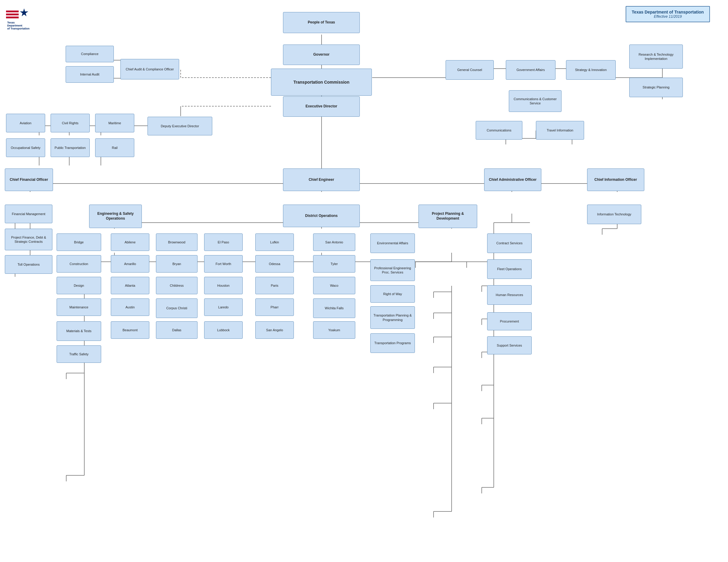  What do you see at coordinates (130, 330) in the screenshot?
I see `node-beaumont: Beaumont` at bounding box center [130, 330].